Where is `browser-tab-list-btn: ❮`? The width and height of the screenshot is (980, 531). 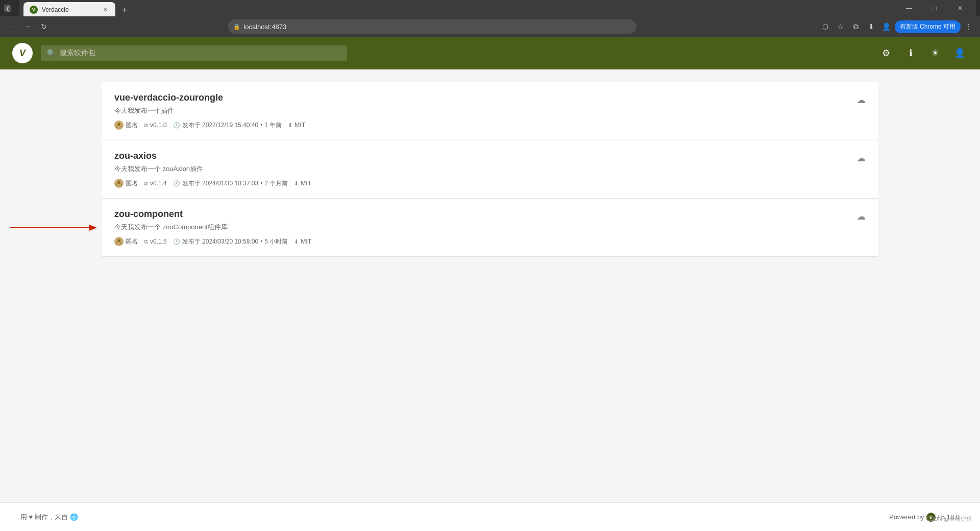
browser-tab-list-btn: ❮ is located at coordinates (8, 8).